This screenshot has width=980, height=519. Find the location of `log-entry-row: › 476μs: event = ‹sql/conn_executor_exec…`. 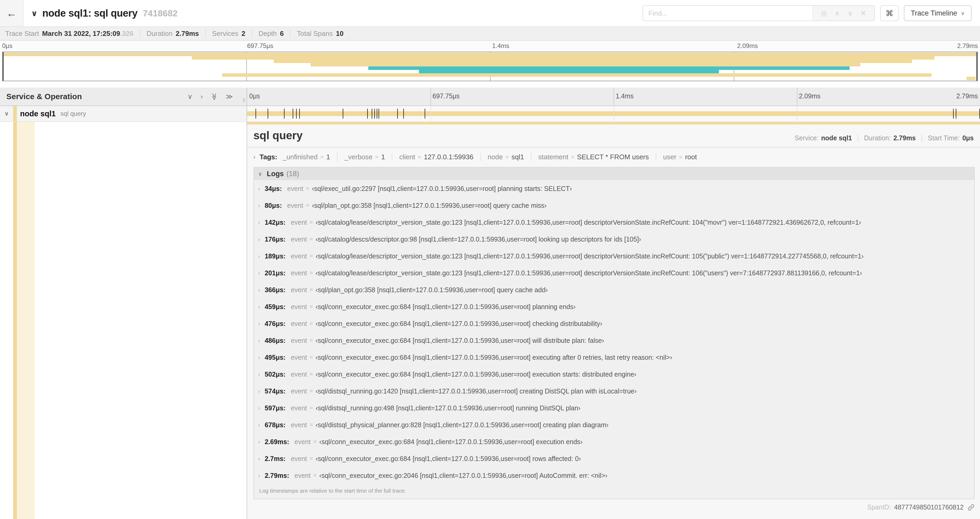

log-entry-row: › 476μs: event = ‹sql/conn_executor_exec… is located at coordinates (614, 324).